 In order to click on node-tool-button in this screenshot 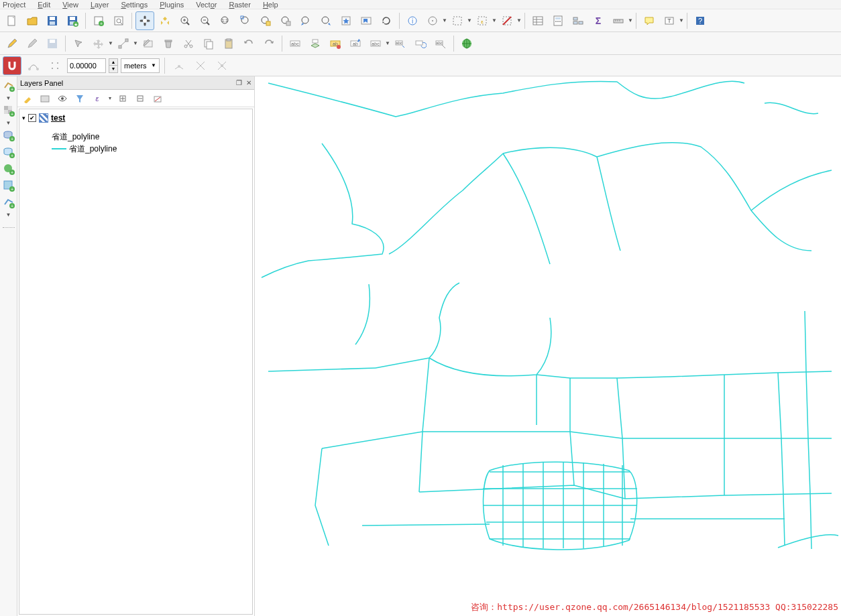, I will do `click(123, 44)`.